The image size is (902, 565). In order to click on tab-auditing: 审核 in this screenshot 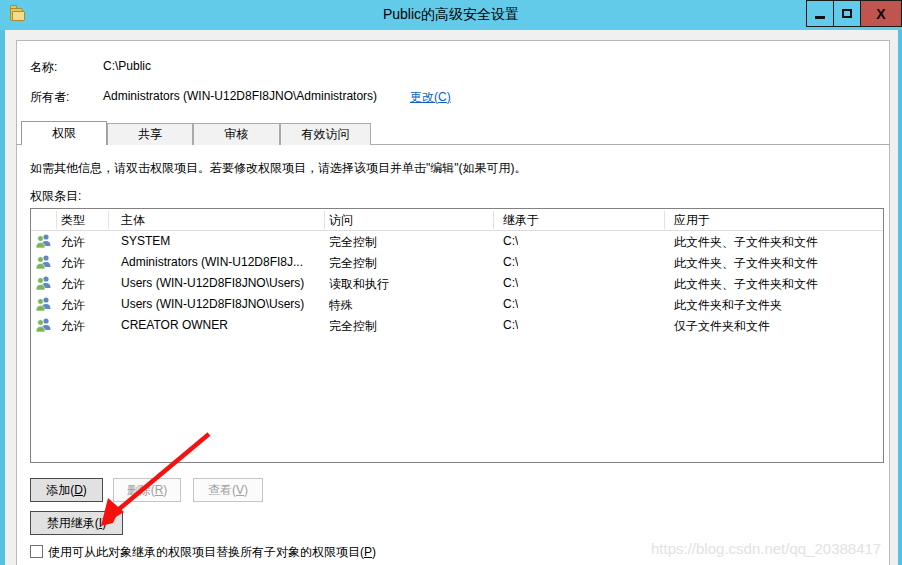, I will do `click(236, 134)`.